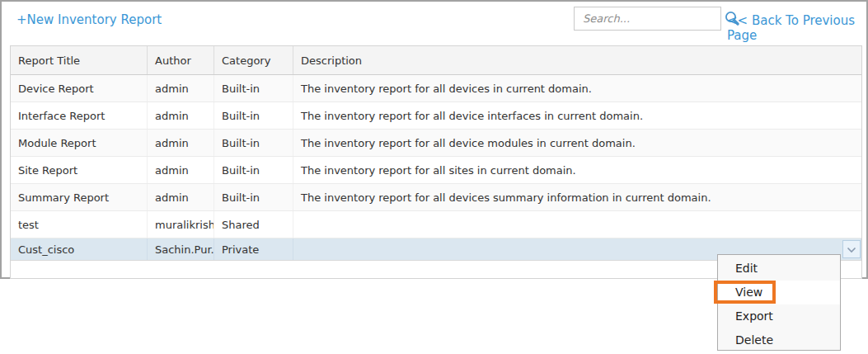 The width and height of the screenshot is (868, 354). Describe the element at coordinates (79, 224) in the screenshot. I see `cell-title: test` at that location.